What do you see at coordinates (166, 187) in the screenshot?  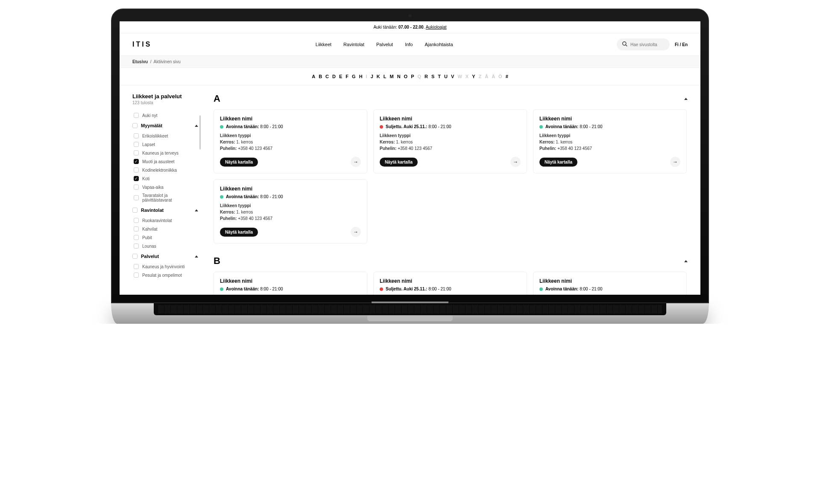 I see `filter-item: Vapaa-aika` at bounding box center [166, 187].